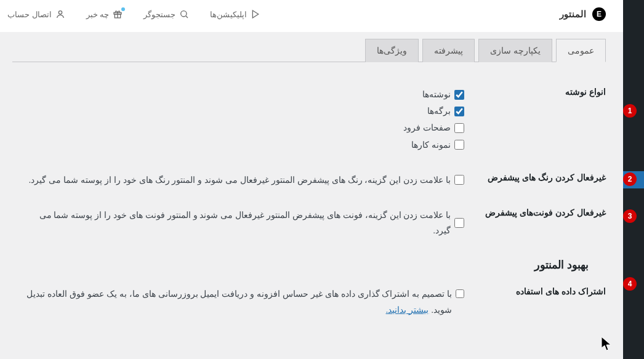 The width and height of the screenshot is (644, 359). Describe the element at coordinates (240, 180) in the screenshot. I see `desc-disable-colors: با علامت زدن این گزینه، رنگ های پیشفرض ا…` at that location.